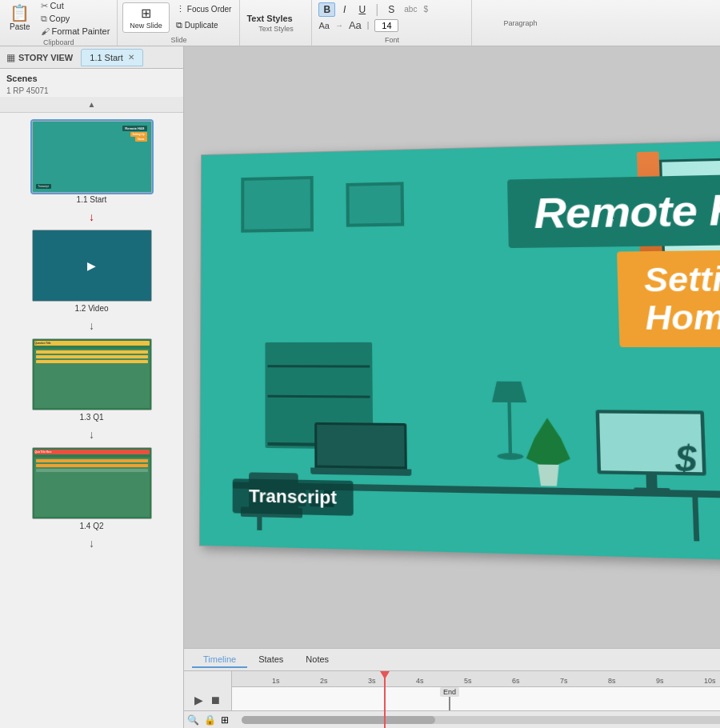  Describe the element at coordinates (510, 421) in the screenshot. I see `desk-lamp` at that location.